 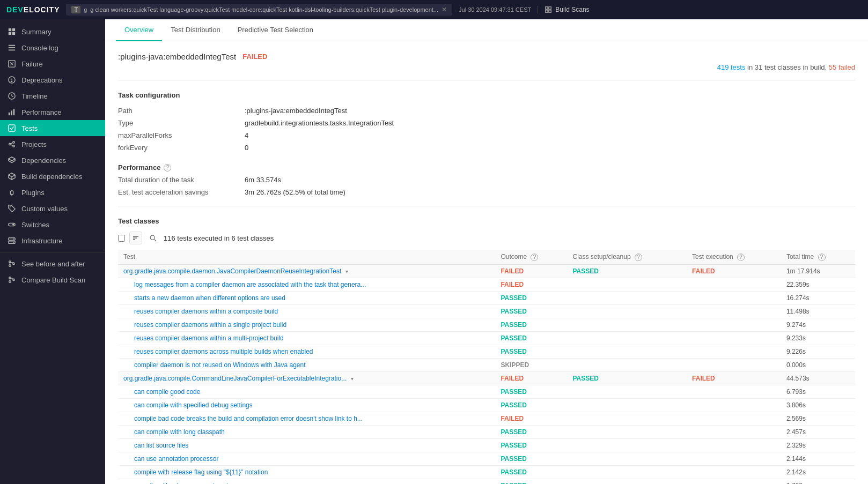 What do you see at coordinates (563, 10) in the screenshot?
I see `build-scans-link: Build Scans` at bounding box center [563, 10].